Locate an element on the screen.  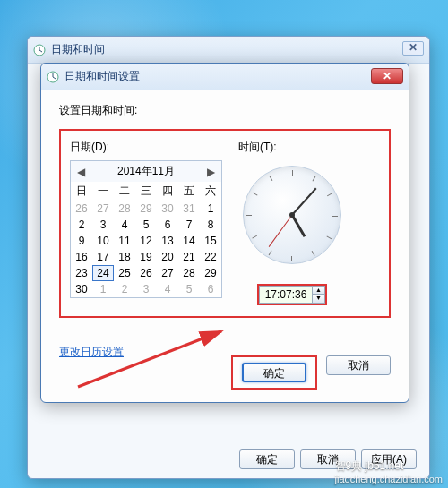
outer-window-title: 日期和时间 is located at coordinates (78, 50).